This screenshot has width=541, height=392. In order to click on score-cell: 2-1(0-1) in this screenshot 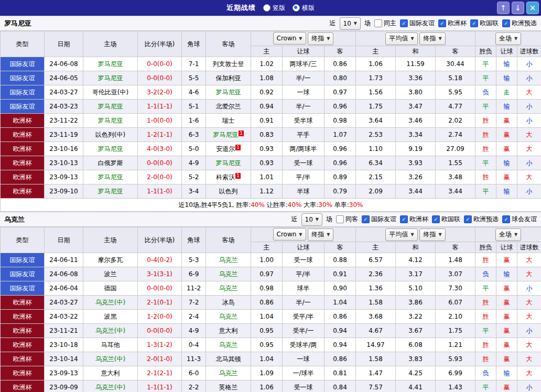, I will do `click(160, 303)`.